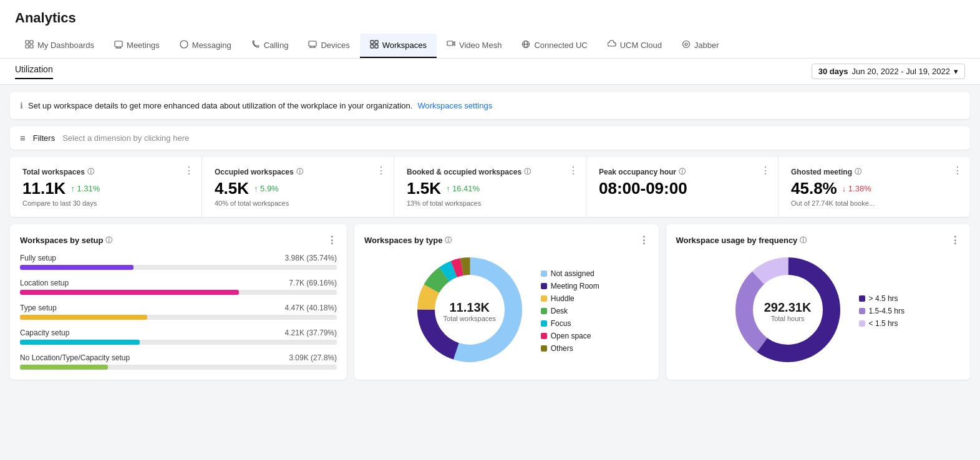 This screenshot has width=980, height=460. What do you see at coordinates (106, 172) in the screenshot?
I see `kpi-label: Total workspaces ⓘ` at bounding box center [106, 172].